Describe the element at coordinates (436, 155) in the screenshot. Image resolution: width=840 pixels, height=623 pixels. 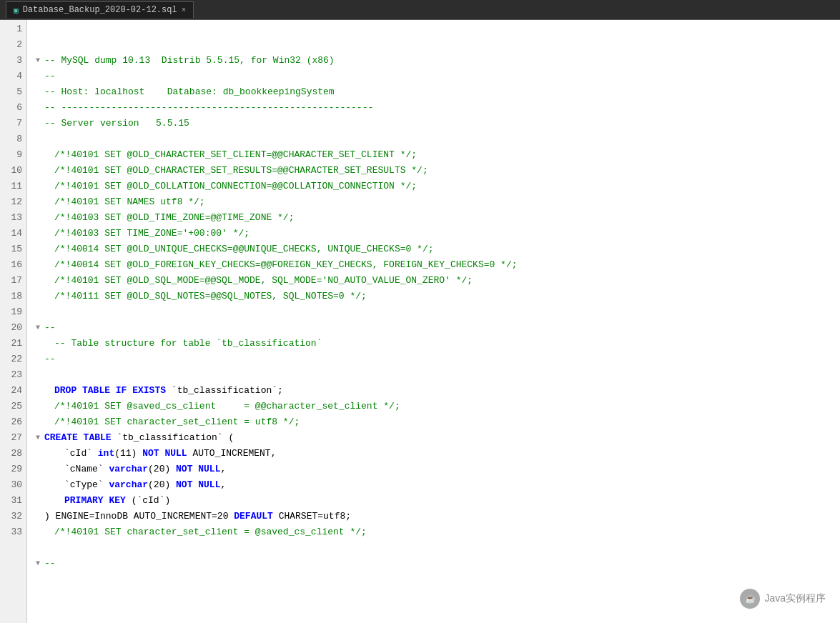
I see `code-line: /*!40101 SET @OLD_CHARACTER_SET_CLIENT=@…` at that location.